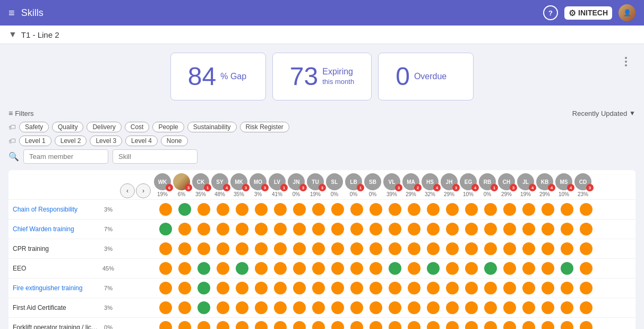 The image size is (644, 329). What do you see at coordinates (12, 13) in the screenshot?
I see `menu-icon: ≡` at bounding box center [12, 13].